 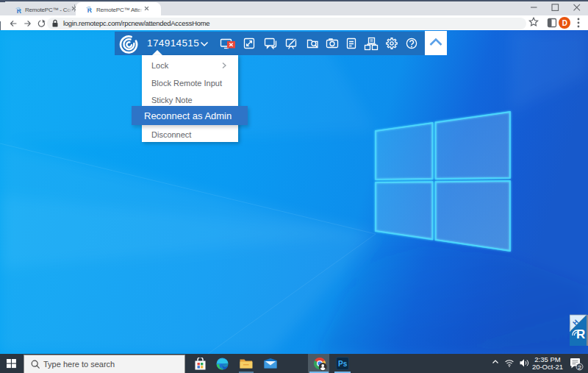 What do you see at coordinates (579, 368) in the screenshot?
I see `svg-text: 2` at bounding box center [579, 368].